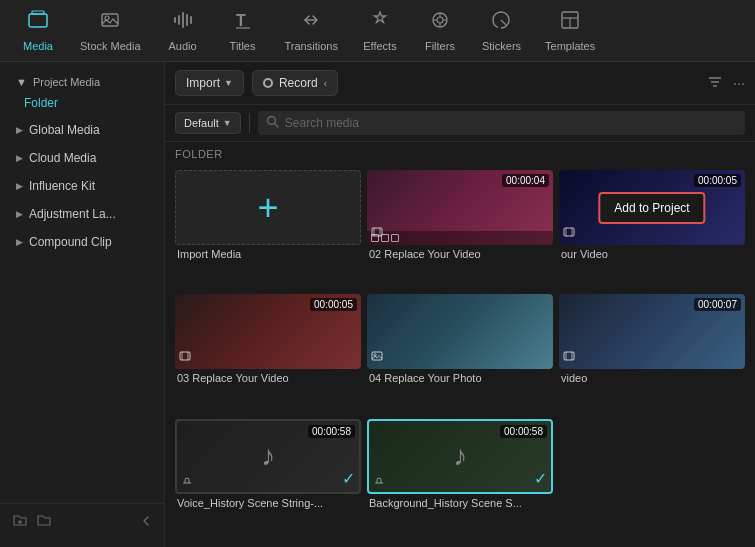 Image resolution: width=755 pixels, height=547 pixels. I want to click on toolbar-item-titles: T Titles, so click(243, 30).